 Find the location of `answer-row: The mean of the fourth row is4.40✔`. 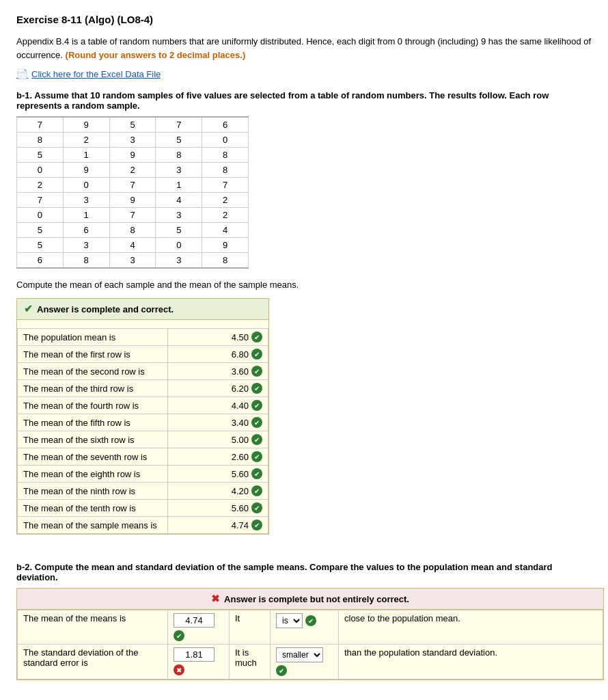

answer-row: The mean of the fourth row is4.40✔ is located at coordinates (143, 406).